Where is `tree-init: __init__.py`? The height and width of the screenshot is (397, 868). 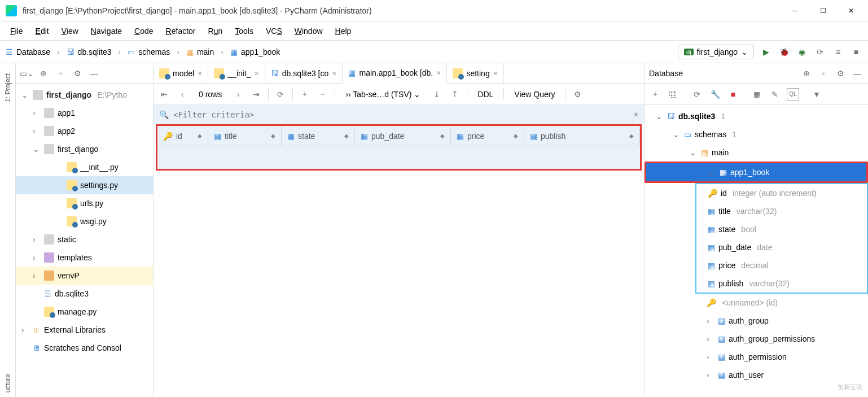 tree-init: __init__.py is located at coordinates (85, 167).